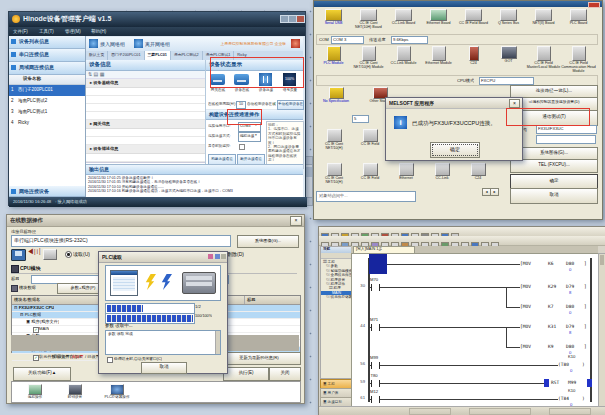  I want to click on interface-option: Q Series Bus, so click(508, 17).